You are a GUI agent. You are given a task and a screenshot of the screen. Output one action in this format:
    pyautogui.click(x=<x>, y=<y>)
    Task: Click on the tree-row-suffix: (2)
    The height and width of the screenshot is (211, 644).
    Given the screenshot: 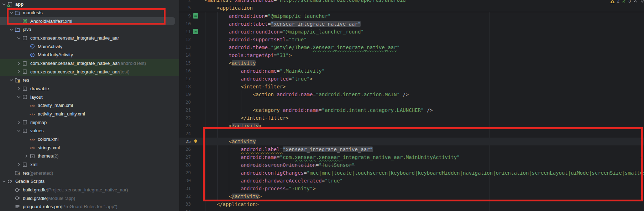 What is the action you would take?
    pyautogui.click(x=56, y=156)
    